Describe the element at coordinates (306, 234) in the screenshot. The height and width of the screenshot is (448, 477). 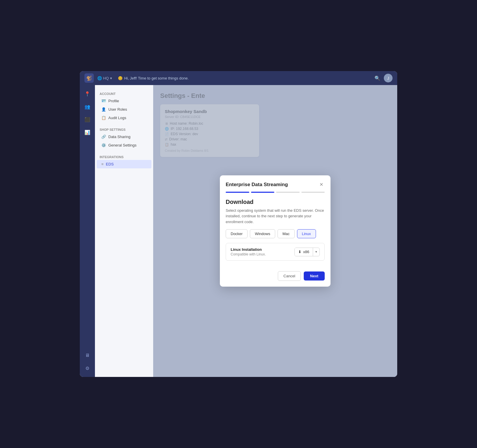
I see `os-btn-linux: Linux` at that location.